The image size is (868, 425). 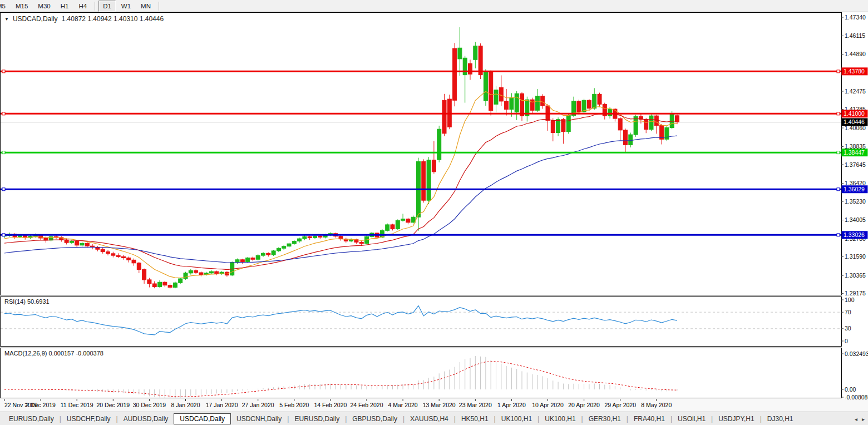 I want to click on timeframe-button-d1: D1, so click(x=107, y=6).